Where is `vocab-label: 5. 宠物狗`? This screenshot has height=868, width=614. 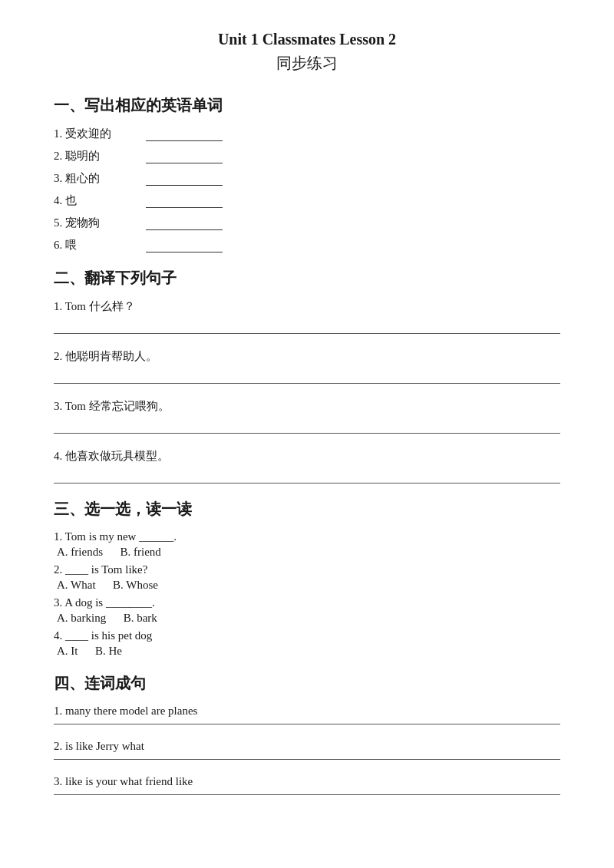
vocab-label: 5. 宠物狗 is located at coordinates (96, 223).